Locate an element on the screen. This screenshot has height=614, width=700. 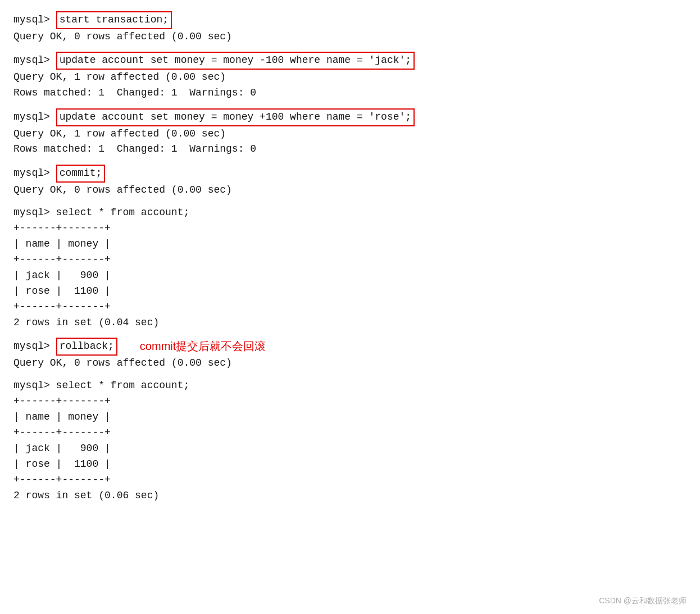
output-16: mysql> select * from account; is located at coordinates (350, 386).